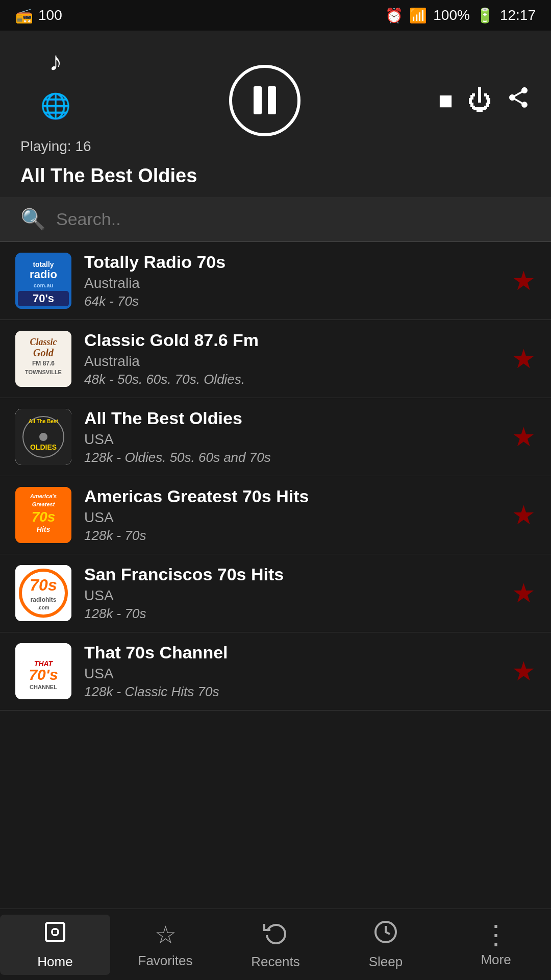  What do you see at coordinates (56, 106) in the screenshot?
I see `globe-icon: 🌐` at bounding box center [56, 106].